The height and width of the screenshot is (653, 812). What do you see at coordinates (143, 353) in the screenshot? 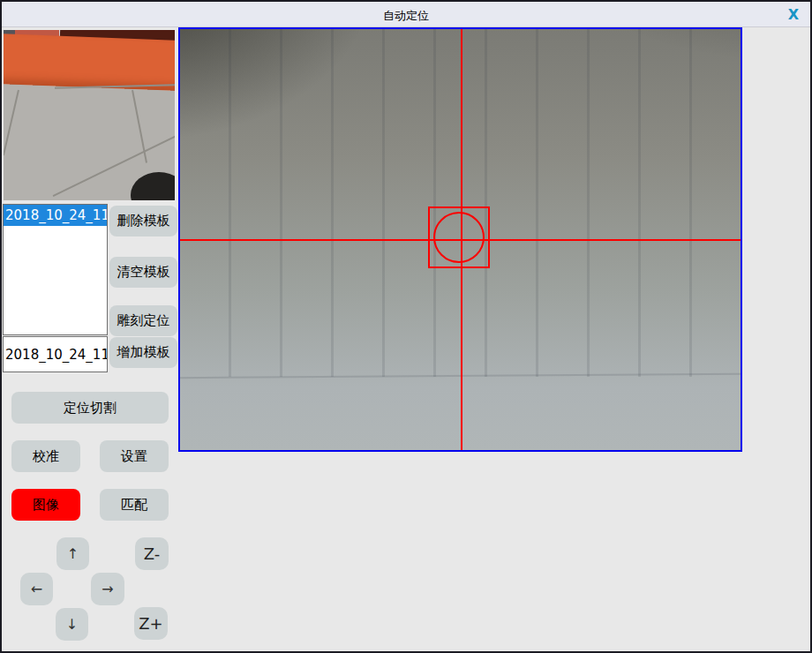
I see `add-template-button: 增加模板` at bounding box center [143, 353].